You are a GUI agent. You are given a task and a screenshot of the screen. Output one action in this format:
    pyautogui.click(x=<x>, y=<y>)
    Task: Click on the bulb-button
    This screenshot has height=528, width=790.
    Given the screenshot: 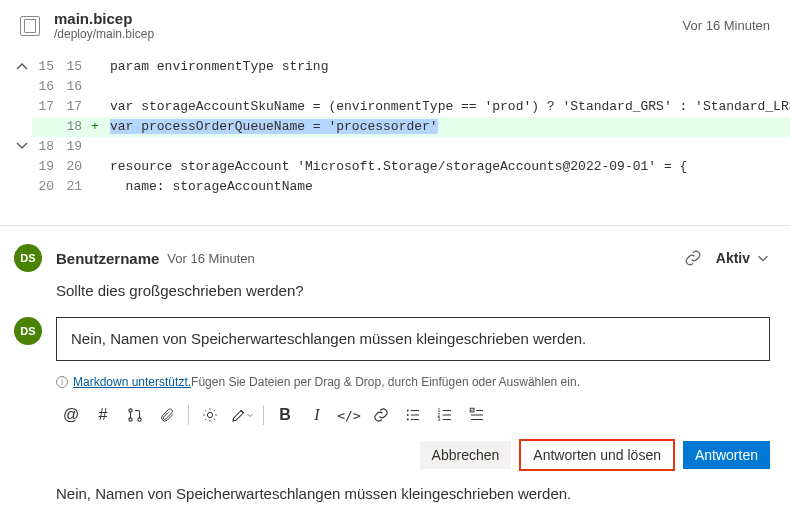 What is the action you would take?
    pyautogui.click(x=210, y=415)
    